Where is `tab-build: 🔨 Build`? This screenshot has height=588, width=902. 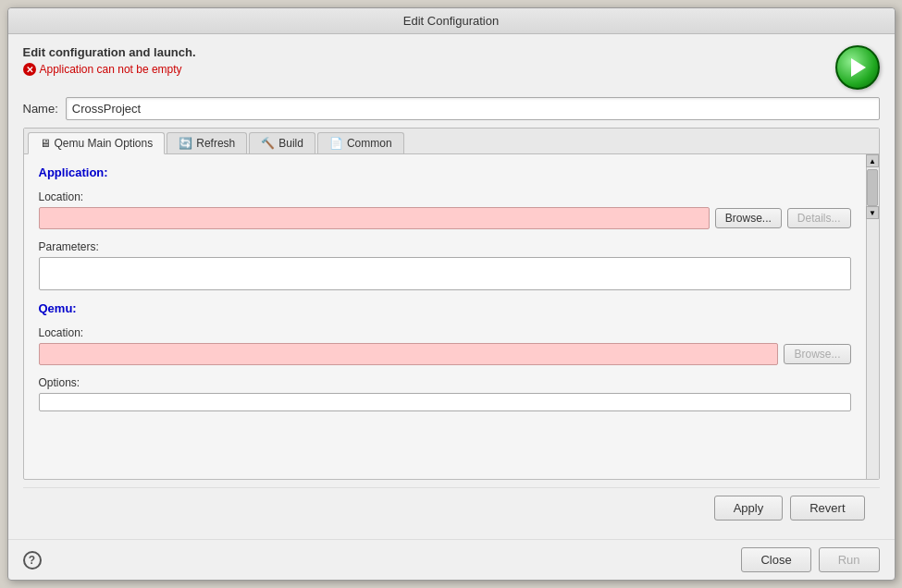
tab-build: 🔨 Build is located at coordinates (282, 142).